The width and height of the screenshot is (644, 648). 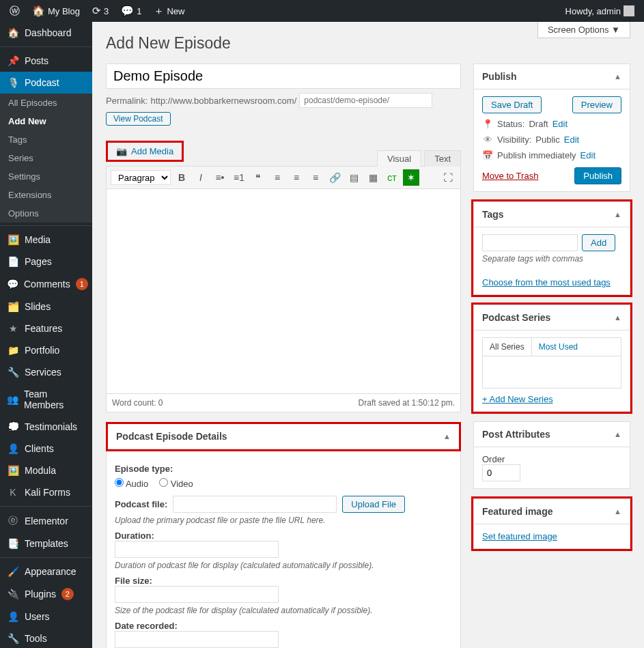 What do you see at coordinates (13, 492) in the screenshot?
I see `menu-icon: K` at bounding box center [13, 492].